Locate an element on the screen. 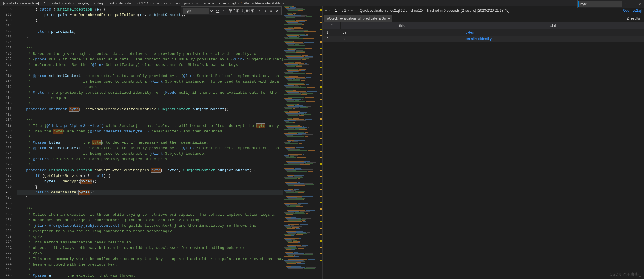 This screenshot has height=279, width=644. pager-total: / 1 is located at coordinates (344, 11).